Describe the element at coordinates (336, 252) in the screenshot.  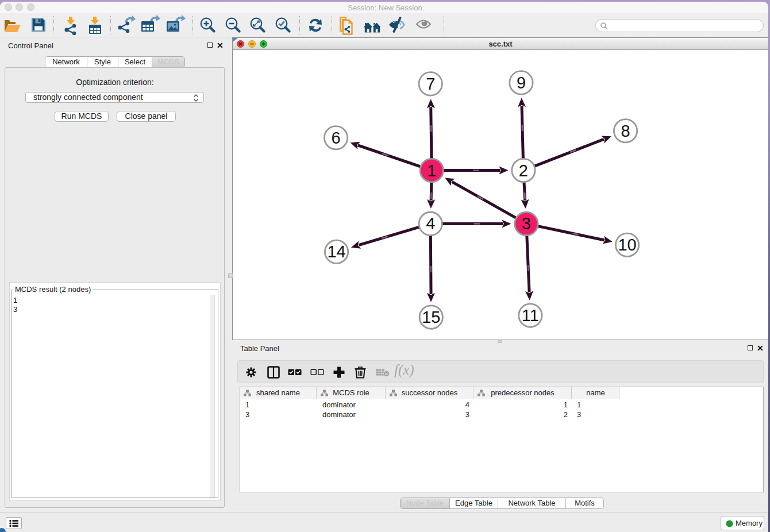
I see `svg-text: 14` at that location.